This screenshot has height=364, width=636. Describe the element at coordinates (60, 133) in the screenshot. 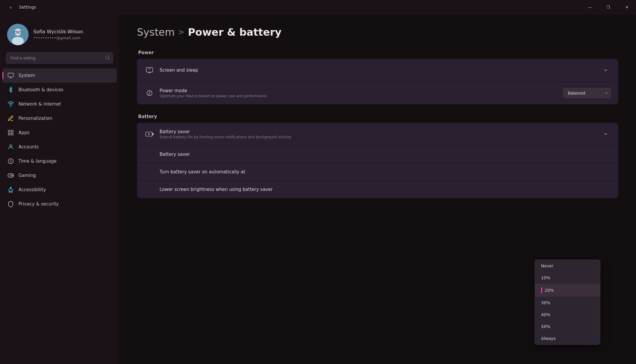

I see `sidebar-item-apps: Apps` at that location.